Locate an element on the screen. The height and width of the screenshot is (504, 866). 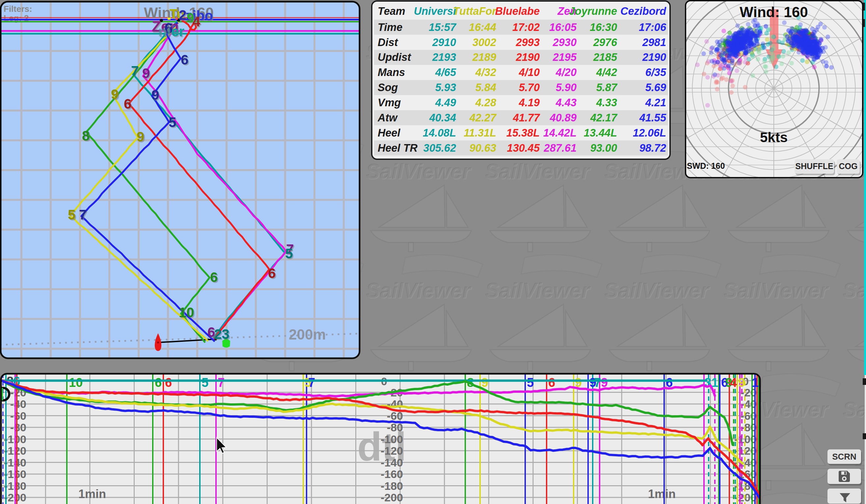
svg-text: 4.33 is located at coordinates (607, 103).